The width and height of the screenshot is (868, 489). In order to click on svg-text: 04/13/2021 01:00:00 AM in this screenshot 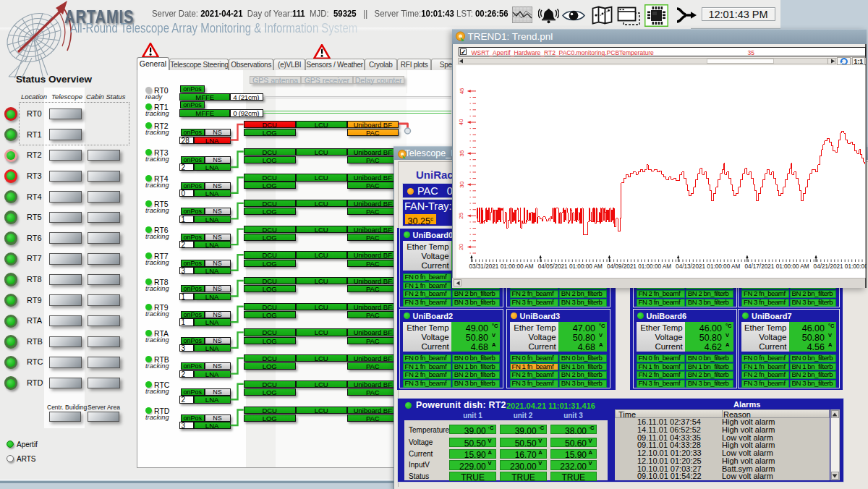, I will do `click(707, 266)`.